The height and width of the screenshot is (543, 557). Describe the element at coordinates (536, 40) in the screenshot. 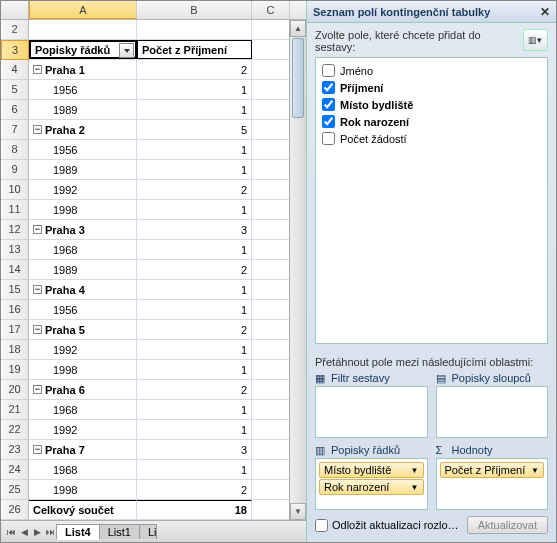

I see `layout-options-button: ▥▾` at that location.